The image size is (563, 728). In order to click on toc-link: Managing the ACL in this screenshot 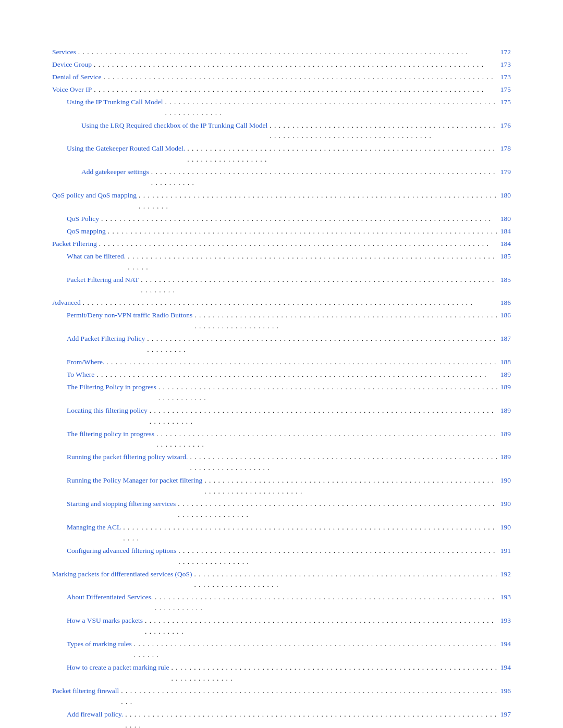, I will do `click(94, 527)`.